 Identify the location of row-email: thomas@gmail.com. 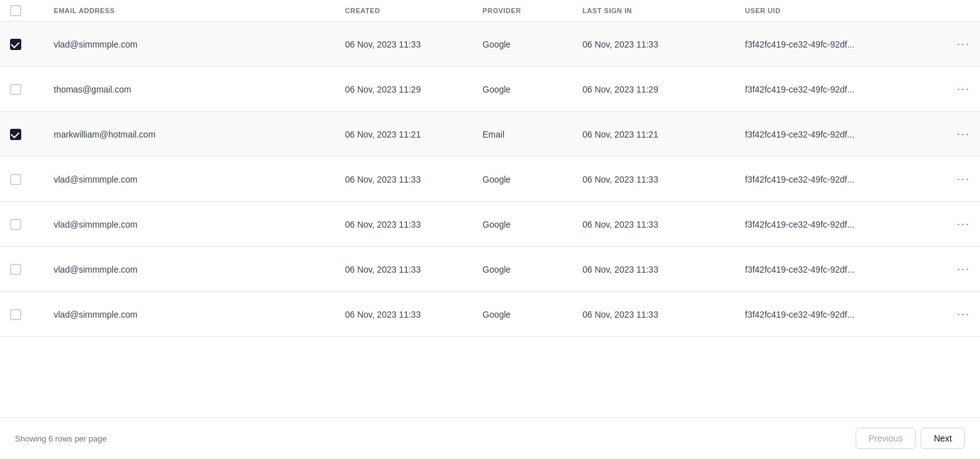
(199, 89).